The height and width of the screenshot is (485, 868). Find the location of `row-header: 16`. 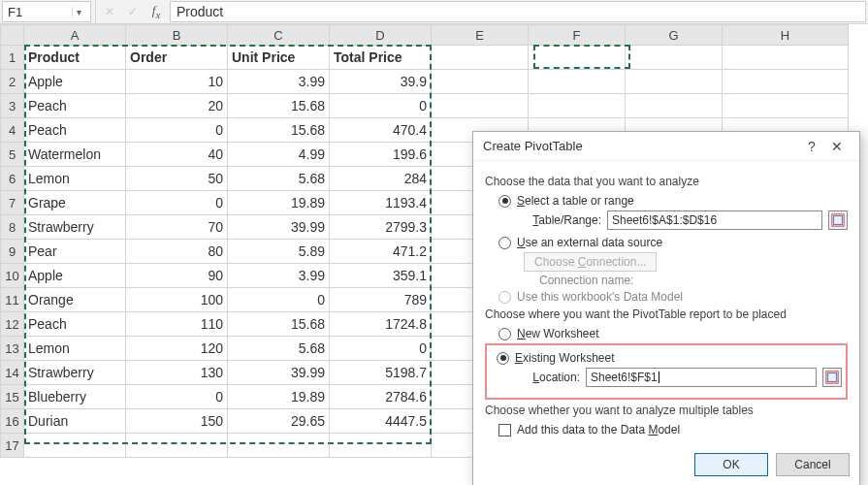

row-header: 16 is located at coordinates (13, 421).